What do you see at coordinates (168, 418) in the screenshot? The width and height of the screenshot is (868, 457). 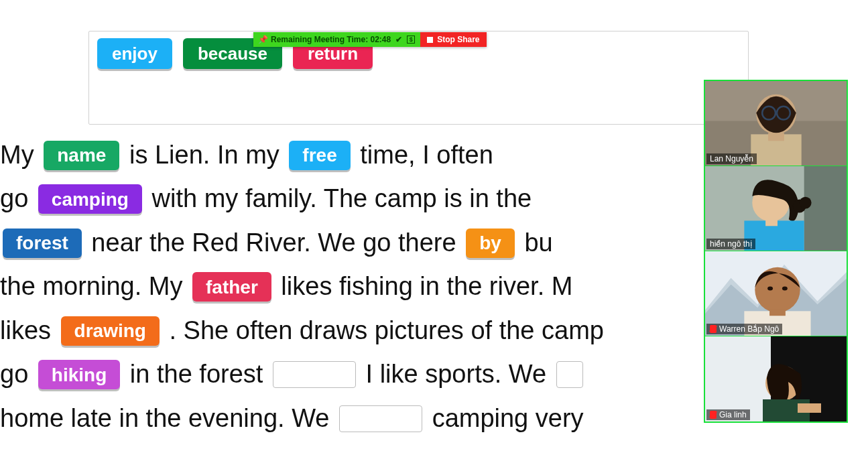 I see `text-segment: home late in the evening. We` at bounding box center [168, 418].